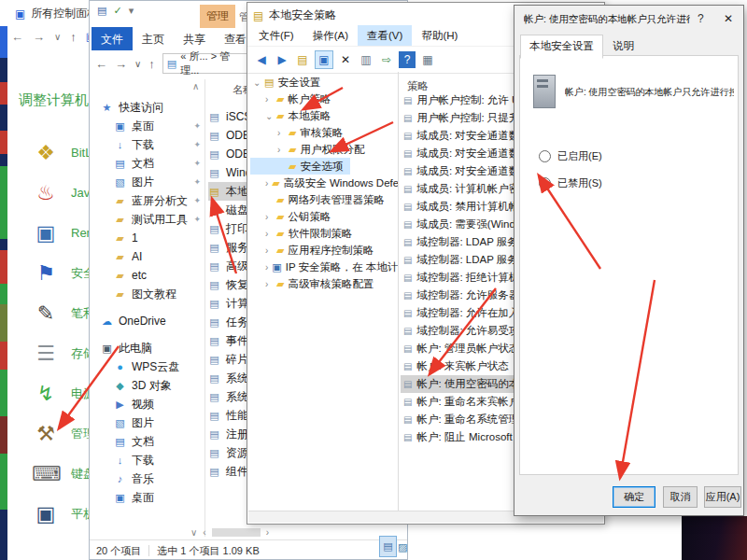  What do you see at coordinates (267, 532) in the screenshot?
I see `scroll-right-icon: ›` at bounding box center [267, 532].